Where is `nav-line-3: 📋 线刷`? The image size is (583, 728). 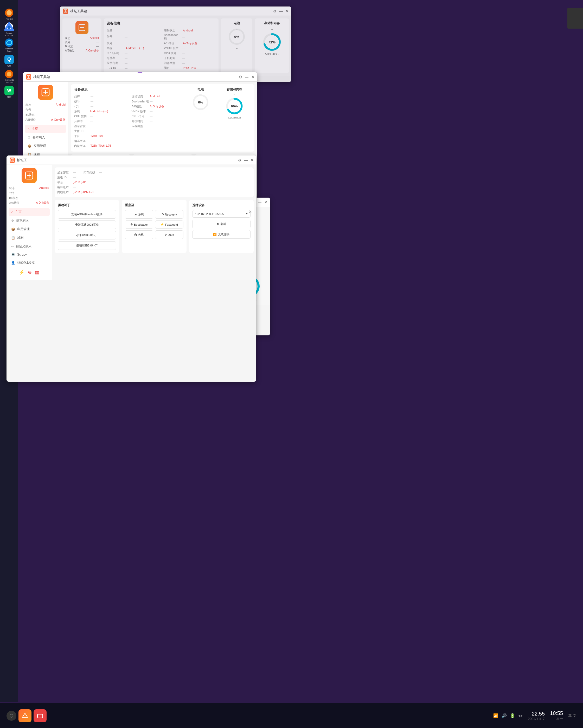
nav-line-3: 📋 线刷 is located at coordinates (29, 238).